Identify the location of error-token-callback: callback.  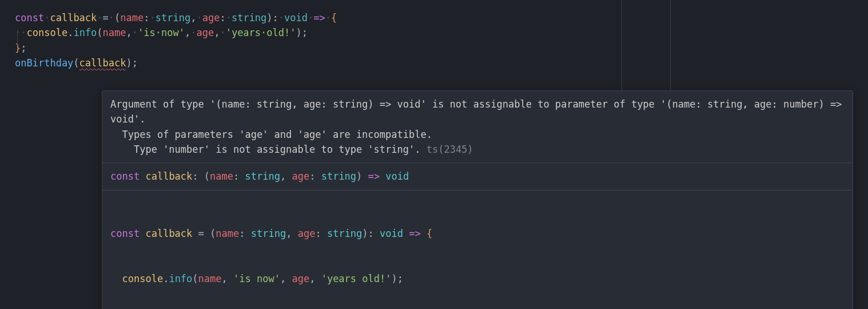
(103, 63).